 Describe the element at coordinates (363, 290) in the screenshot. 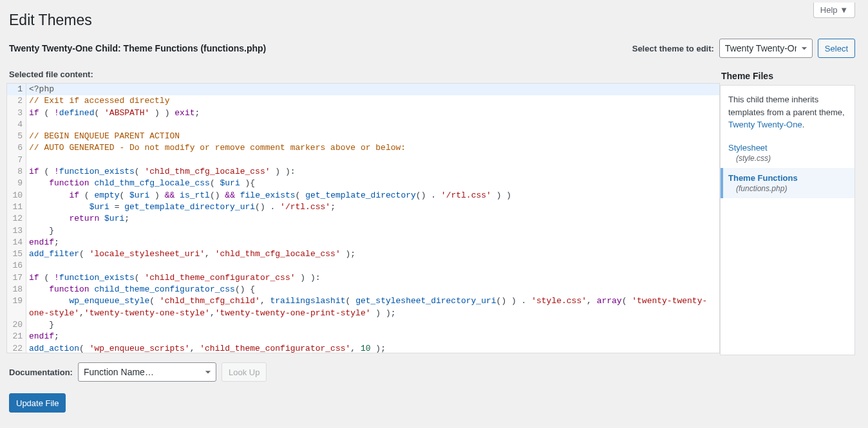

I see `code-line: 18 function child_theme_configurator_css…` at that location.